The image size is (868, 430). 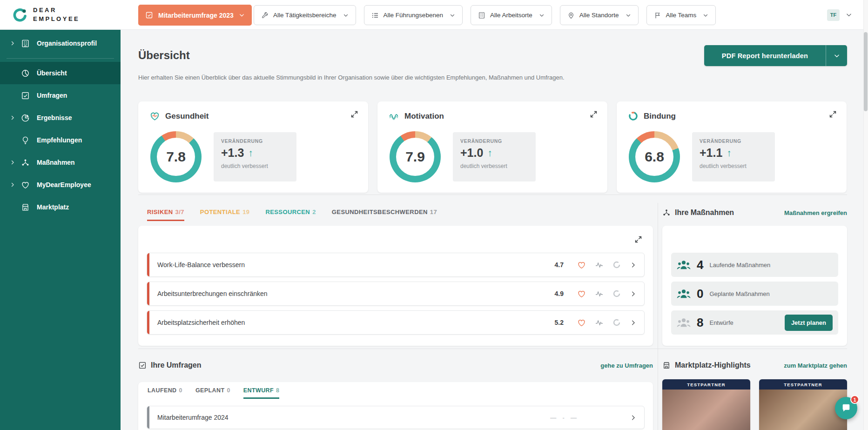 I want to click on sidebar-item-ergebnisse: Ergebnisse, so click(x=61, y=118).